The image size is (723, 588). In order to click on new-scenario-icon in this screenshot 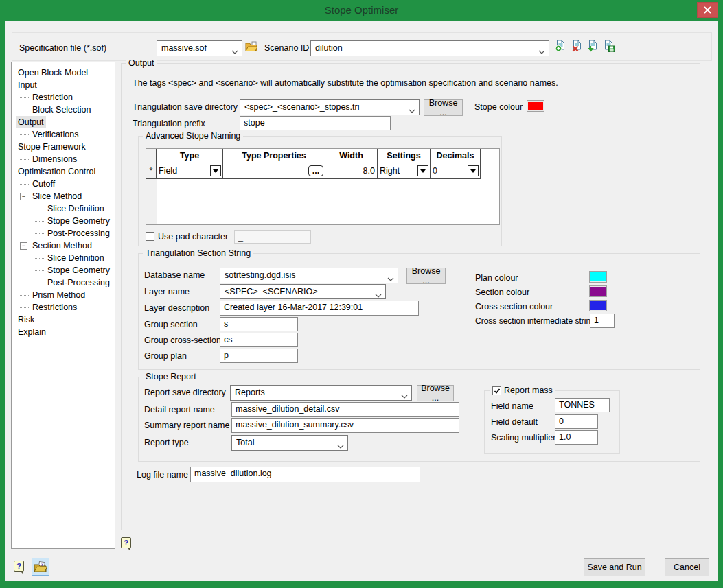, I will do `click(560, 47)`.